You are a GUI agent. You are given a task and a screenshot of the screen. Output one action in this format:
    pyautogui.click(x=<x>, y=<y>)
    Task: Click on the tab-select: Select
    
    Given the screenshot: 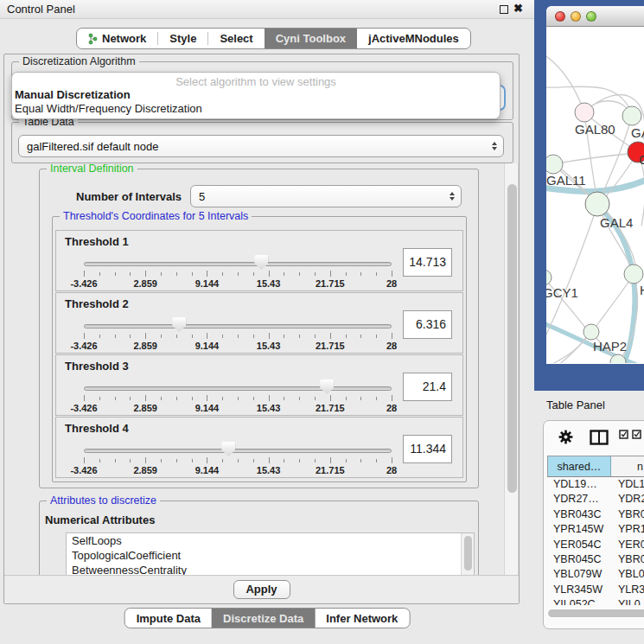 What is the action you would take?
    pyautogui.click(x=236, y=38)
    